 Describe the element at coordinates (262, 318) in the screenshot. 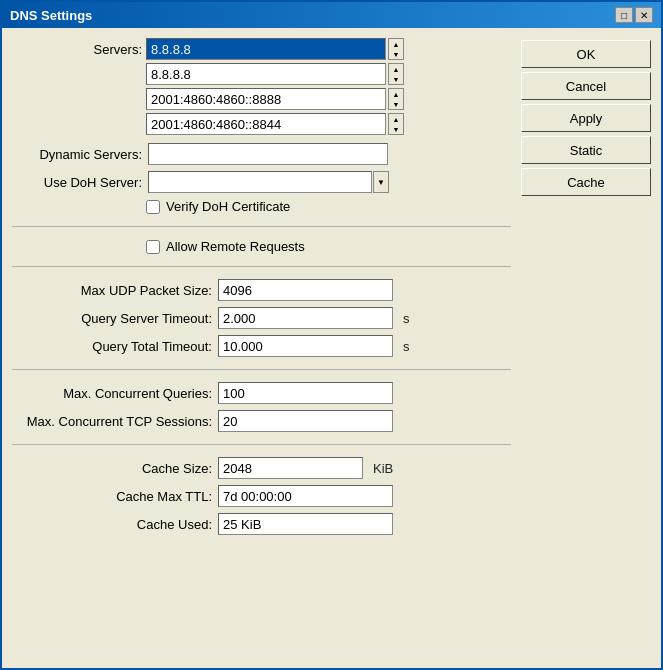

I see `query-server-timeout-row: Query Server Timeout: s` at that location.